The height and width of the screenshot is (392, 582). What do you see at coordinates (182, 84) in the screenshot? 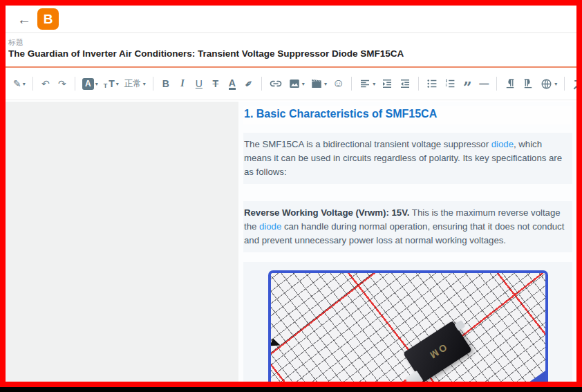
I see `italic-button: I` at bounding box center [182, 84].